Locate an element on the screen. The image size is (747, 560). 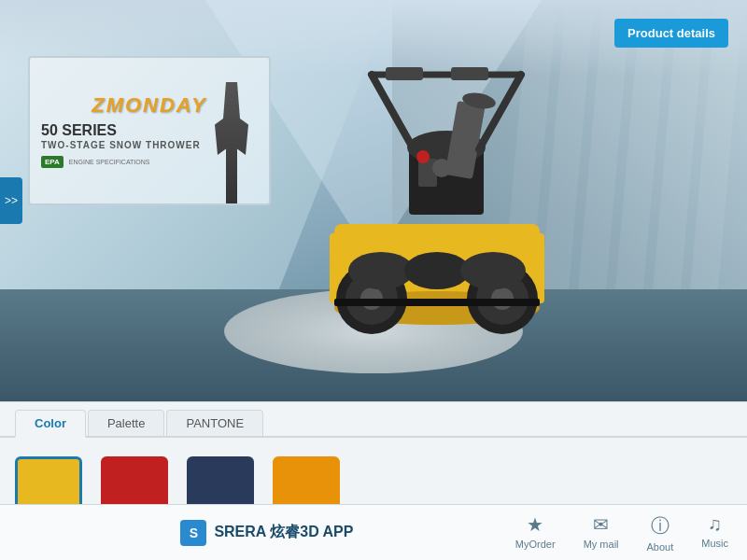
footer-brand-text: SRERA 炫睿3D APP is located at coordinates (284, 532).